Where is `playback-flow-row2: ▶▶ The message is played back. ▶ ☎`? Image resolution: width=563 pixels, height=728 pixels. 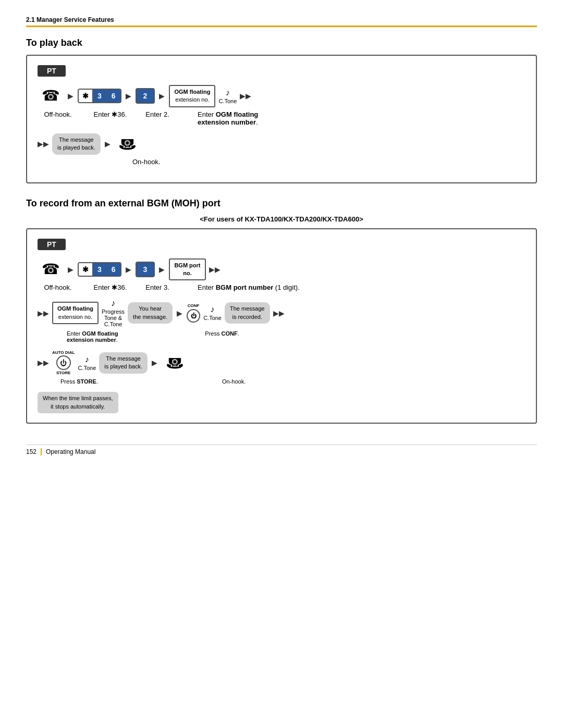
playback-flow-row2: ▶▶ The message is played back. ▶ ☎ is located at coordinates (282, 144).